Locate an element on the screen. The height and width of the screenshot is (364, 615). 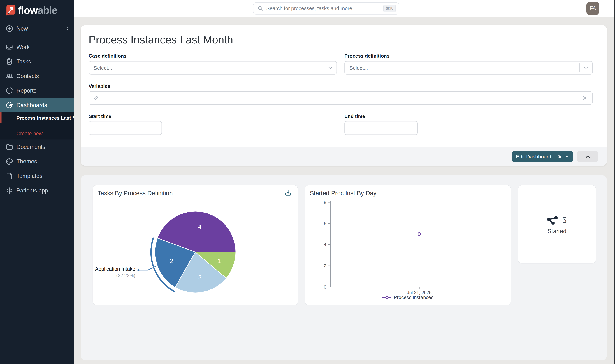
end-time-label: End time is located at coordinates (355, 117).